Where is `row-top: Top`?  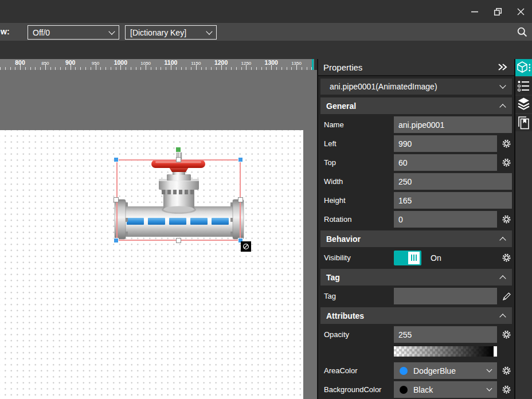
row-top: Top is located at coordinates (416, 163).